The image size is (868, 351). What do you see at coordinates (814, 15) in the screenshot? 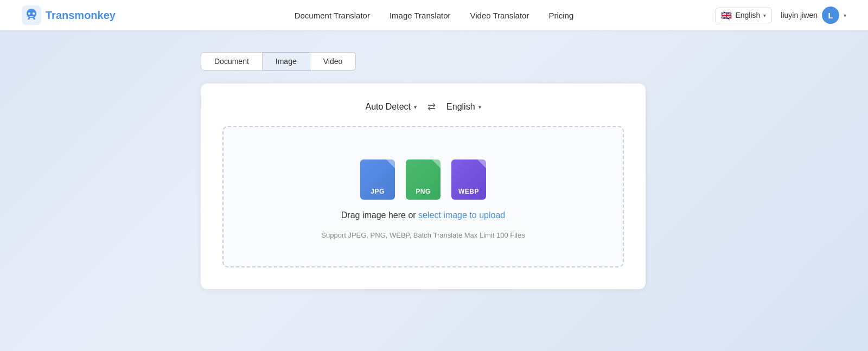
I see `user-menu: liuyin jiwen L ▾` at bounding box center [814, 15].